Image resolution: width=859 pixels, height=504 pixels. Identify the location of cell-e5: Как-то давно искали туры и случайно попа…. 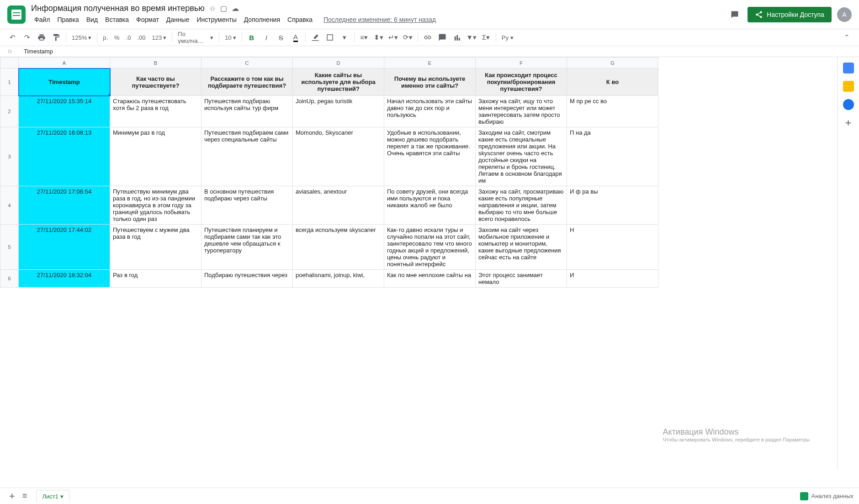
(430, 247).